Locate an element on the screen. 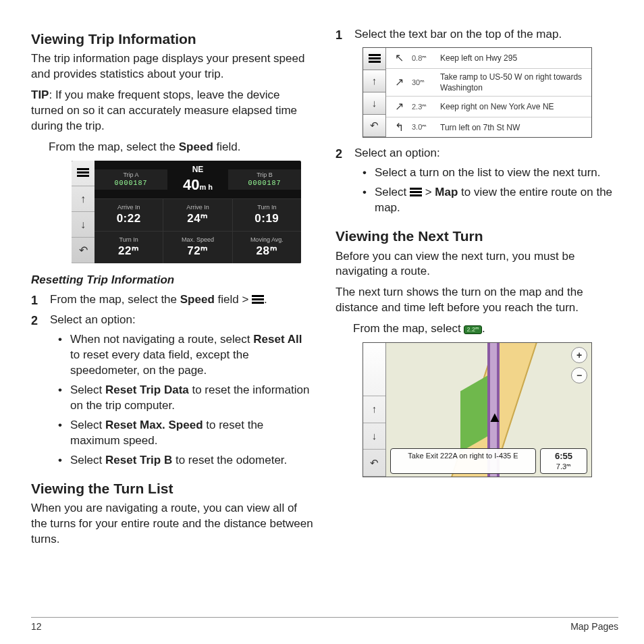 This screenshot has height=644, width=644. next-turn-p2: The next turn shows the turn on the map … is located at coordinates (477, 300).